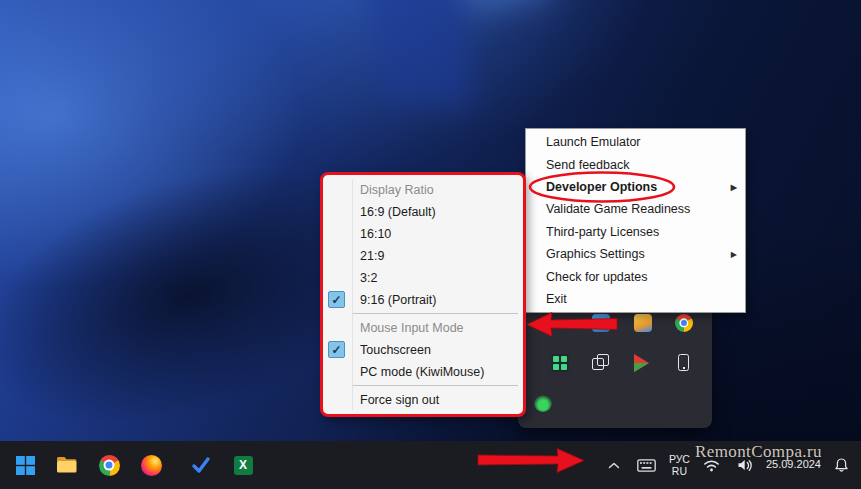 The height and width of the screenshot is (489, 861). I want to click on language-line1: РУС, so click(680, 459).